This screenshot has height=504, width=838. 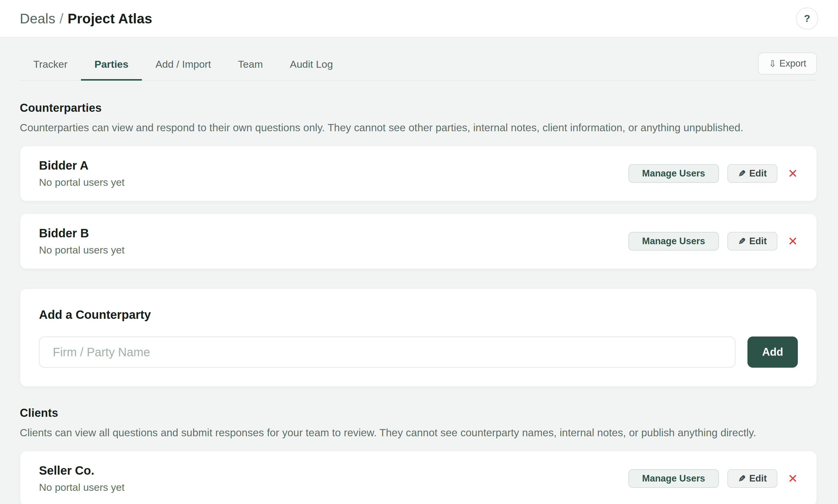 I want to click on question-mark-icon: ?, so click(x=807, y=18).